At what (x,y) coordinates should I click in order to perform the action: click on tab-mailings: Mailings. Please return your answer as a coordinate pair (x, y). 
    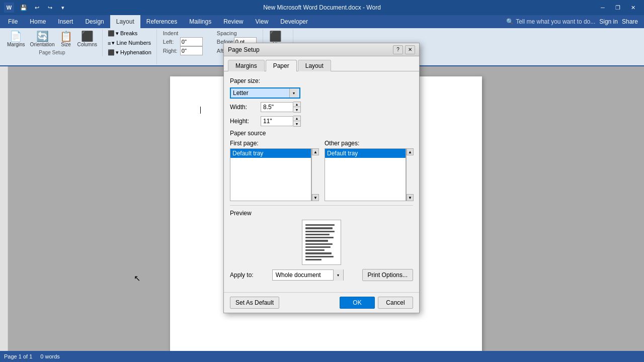
    Looking at the image, I should click on (200, 22).